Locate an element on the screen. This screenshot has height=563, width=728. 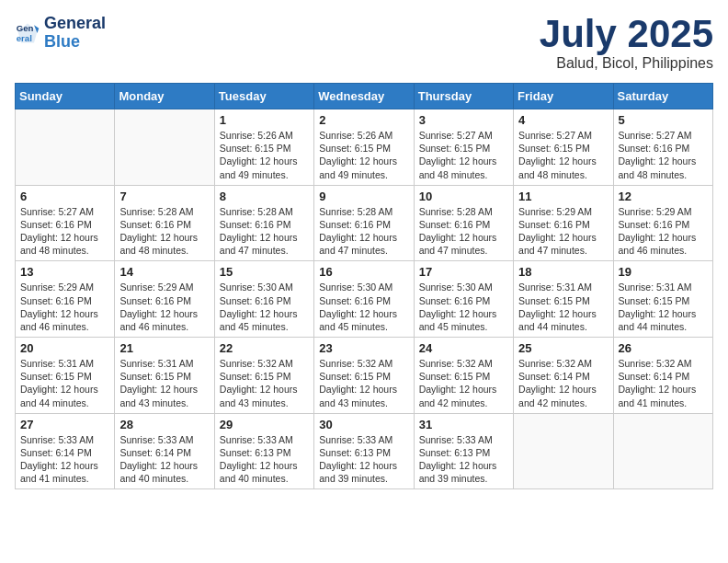
day-number: 13 is located at coordinates (64, 272).